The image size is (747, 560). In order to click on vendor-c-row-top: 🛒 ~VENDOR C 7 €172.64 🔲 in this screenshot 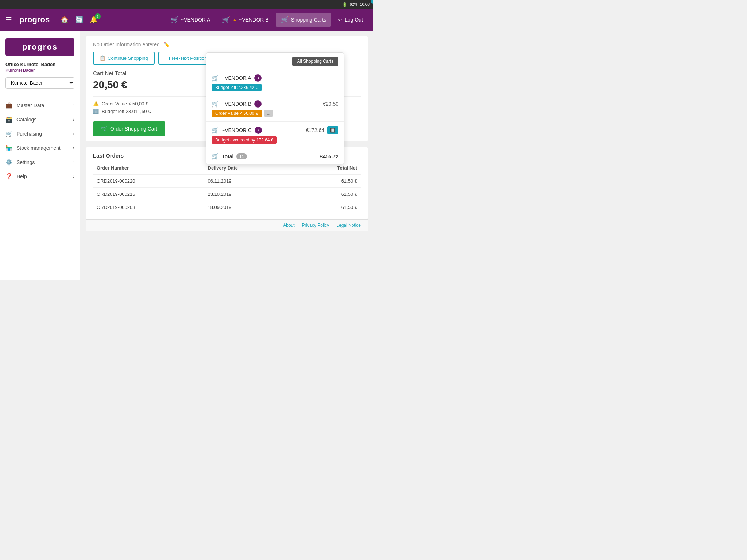, I will do `click(275, 130)`.